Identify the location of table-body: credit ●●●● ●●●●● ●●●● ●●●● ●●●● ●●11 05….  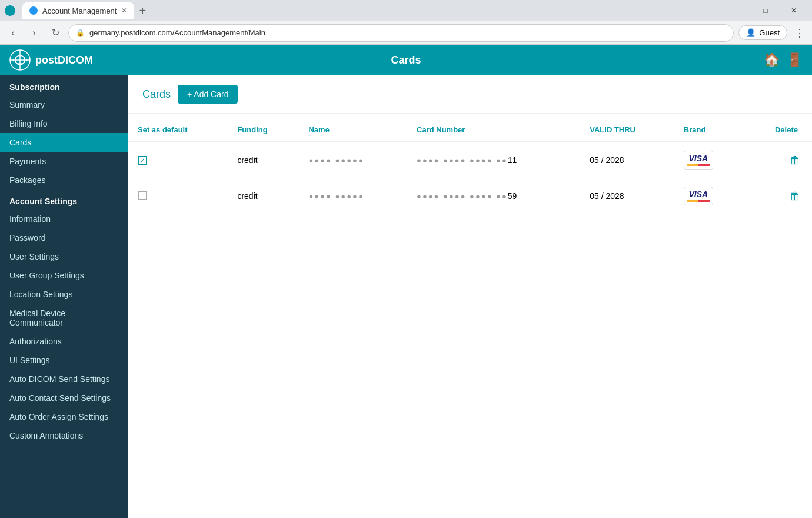
(470, 178).